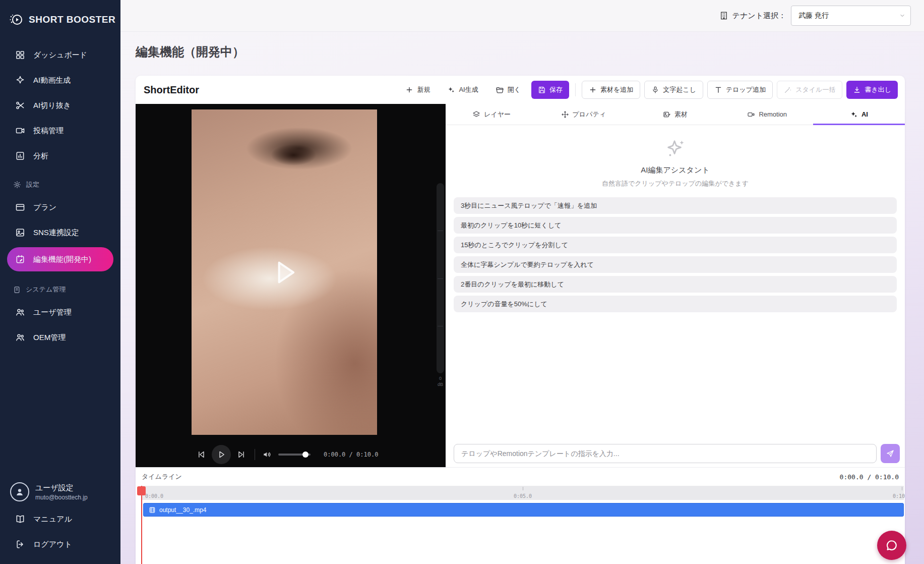  What do you see at coordinates (514, 90) in the screenshot?
I see `button-label: 開く` at bounding box center [514, 90].